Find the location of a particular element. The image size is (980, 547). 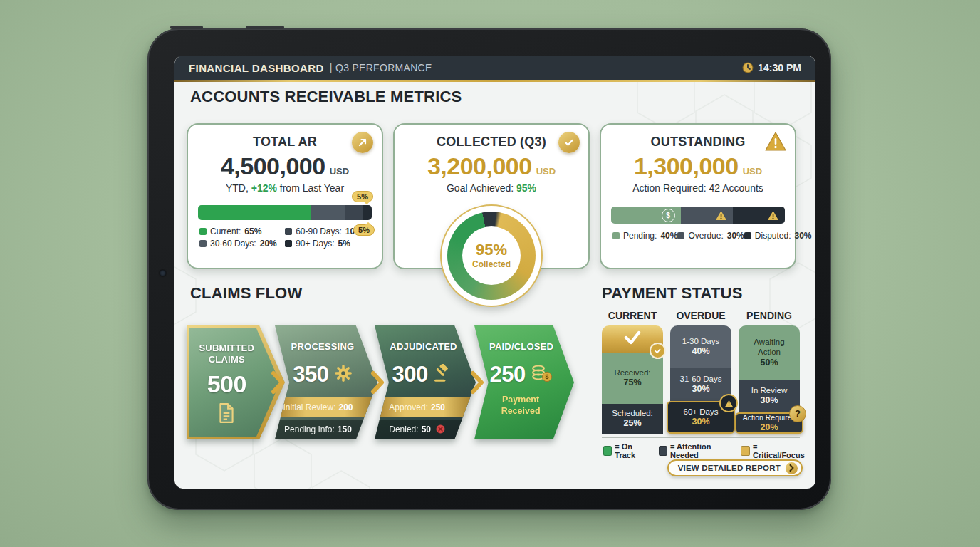

card-collected: COLLECTED (Q3) 3,200,000 USD Goal Achiev… is located at coordinates (491, 197).